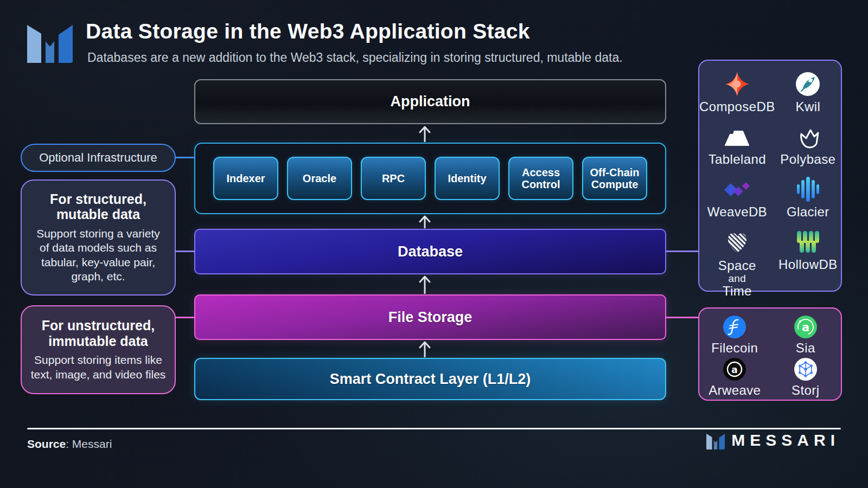  I want to click on optional-infrastructure-box: Indexer Oracle RPC Identity Access Contr…, so click(430, 178).